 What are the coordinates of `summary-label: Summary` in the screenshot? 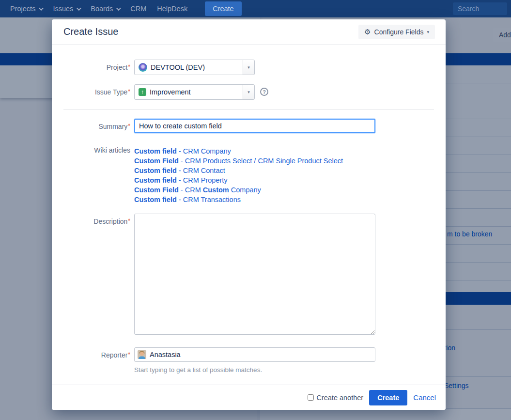 It's located at (97, 124).